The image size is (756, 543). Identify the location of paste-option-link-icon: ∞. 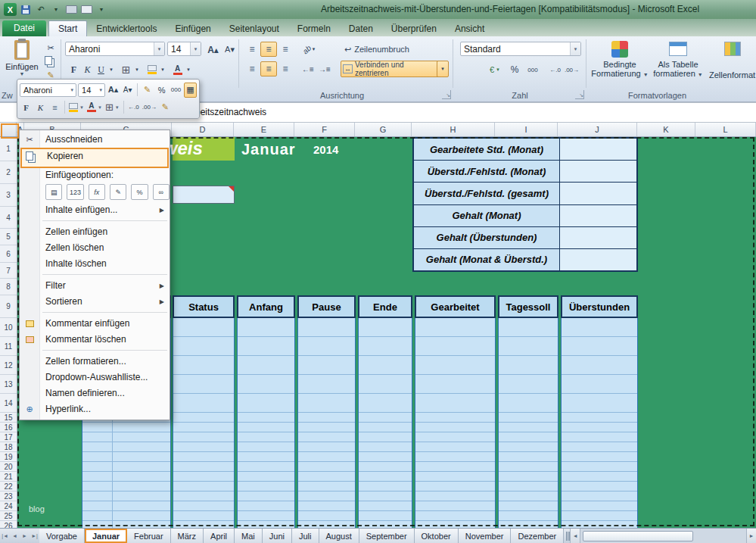
(161, 192).